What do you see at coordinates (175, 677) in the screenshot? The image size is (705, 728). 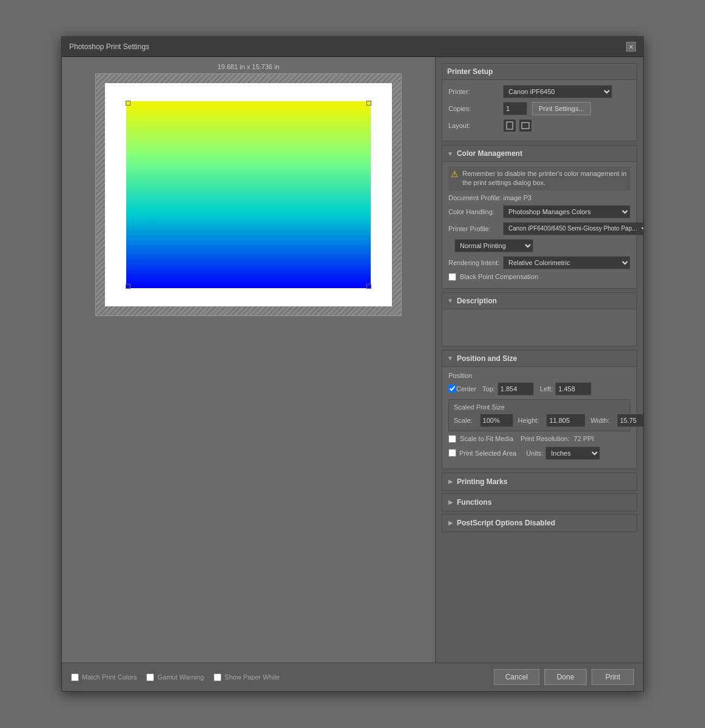 I see `gamut-warning-item: Gamut Warning` at bounding box center [175, 677].